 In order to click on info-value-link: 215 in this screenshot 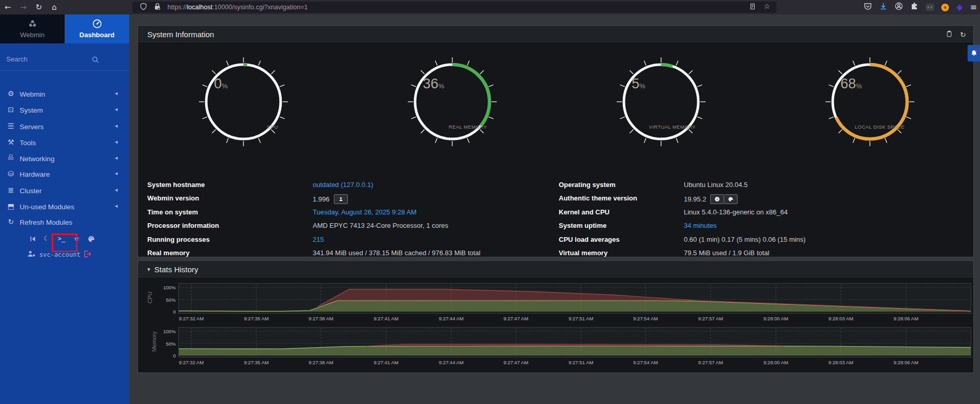, I will do `click(318, 240)`.